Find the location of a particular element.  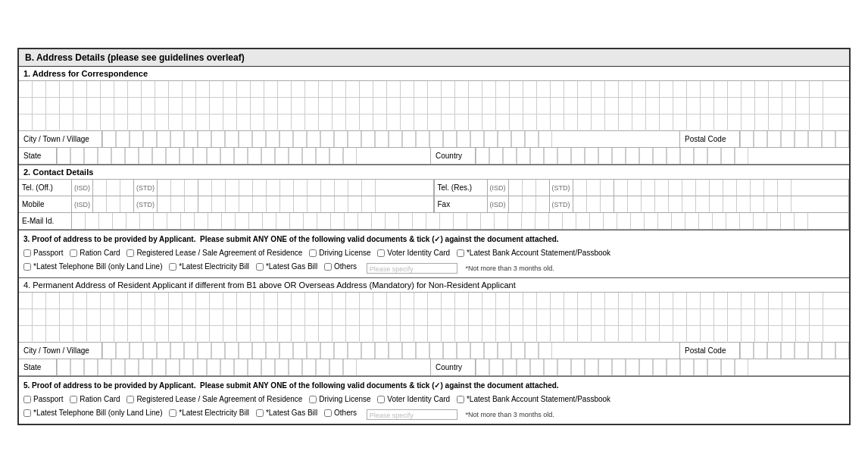

checkbox-passport-3: Passport is located at coordinates (43, 253).